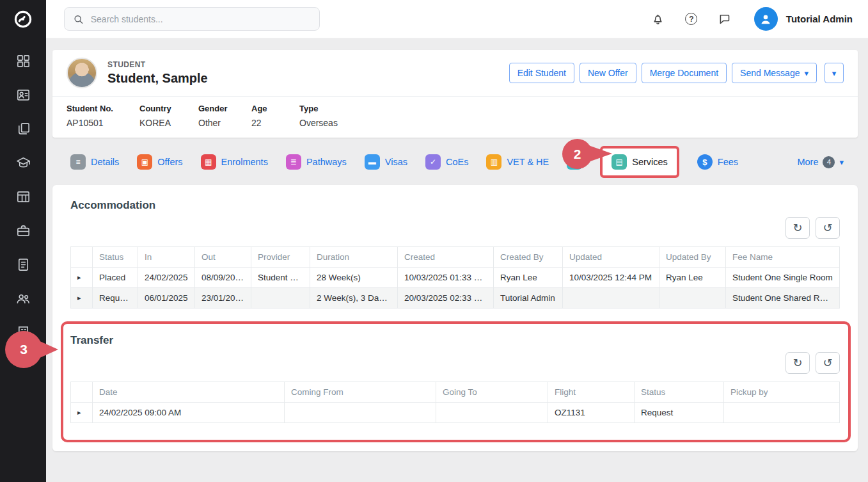  Describe the element at coordinates (361, 392) in the screenshot. I see `col-header: Coming From` at that location.